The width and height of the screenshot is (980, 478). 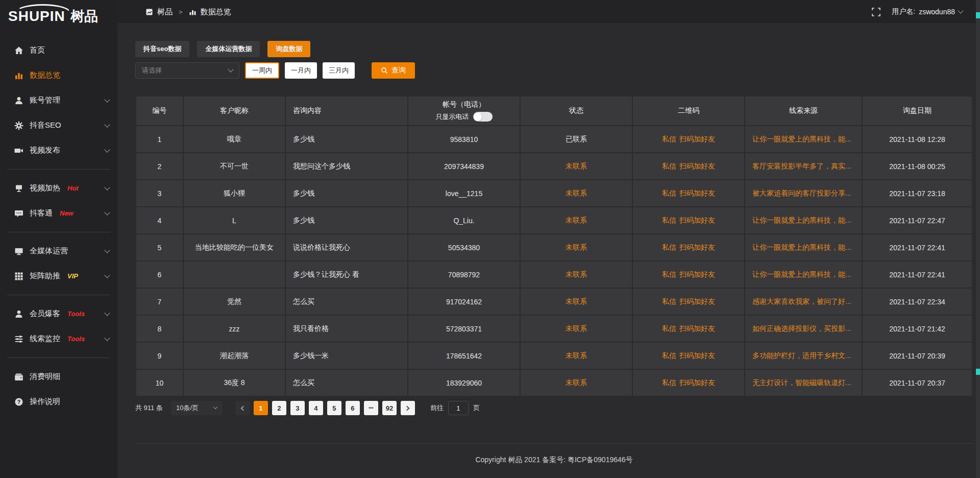 What do you see at coordinates (464, 193) in the screenshot?
I see `cell-account: love__1215` at bounding box center [464, 193].